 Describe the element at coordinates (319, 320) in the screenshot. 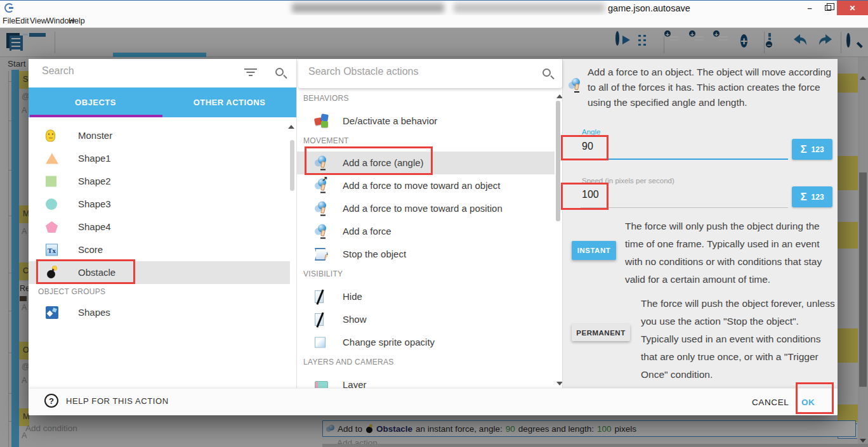

I see `show-icon` at that location.